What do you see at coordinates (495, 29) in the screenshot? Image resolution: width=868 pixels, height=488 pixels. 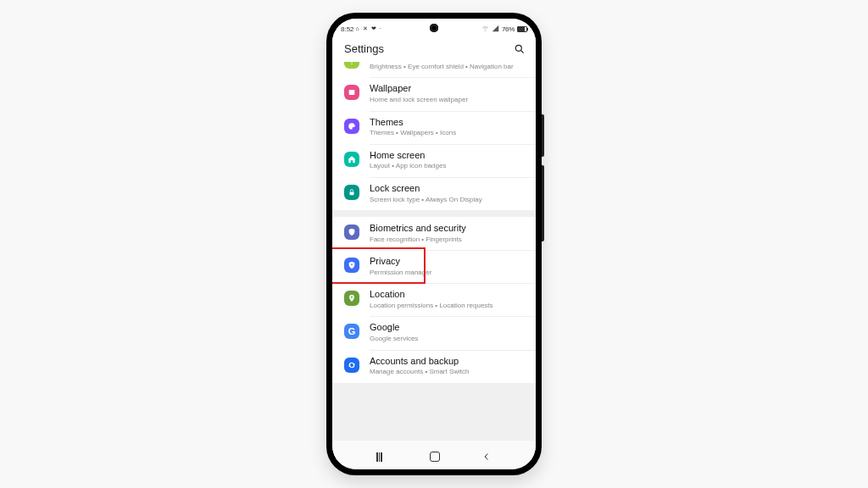 I see `signal-icon` at bounding box center [495, 29].